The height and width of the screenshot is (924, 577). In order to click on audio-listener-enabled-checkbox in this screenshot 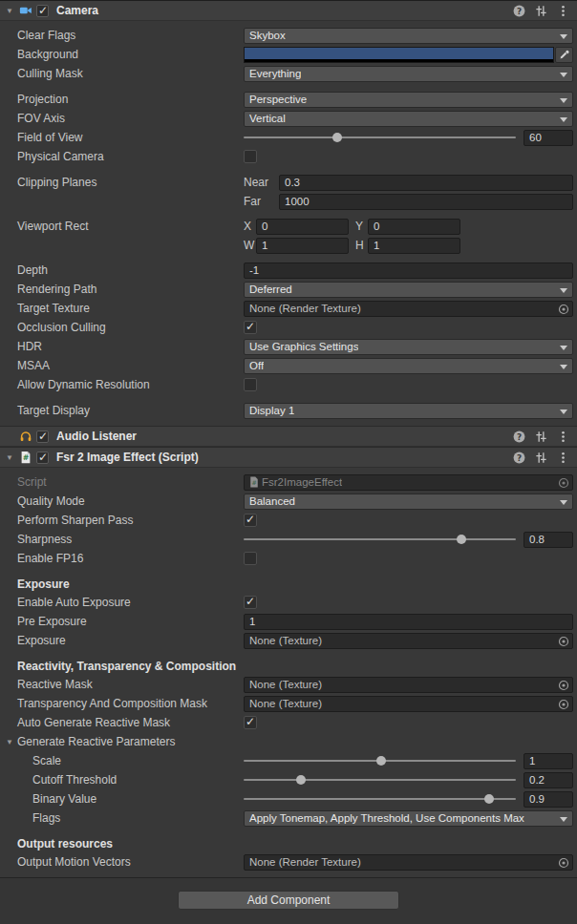, I will do `click(42, 437)`.